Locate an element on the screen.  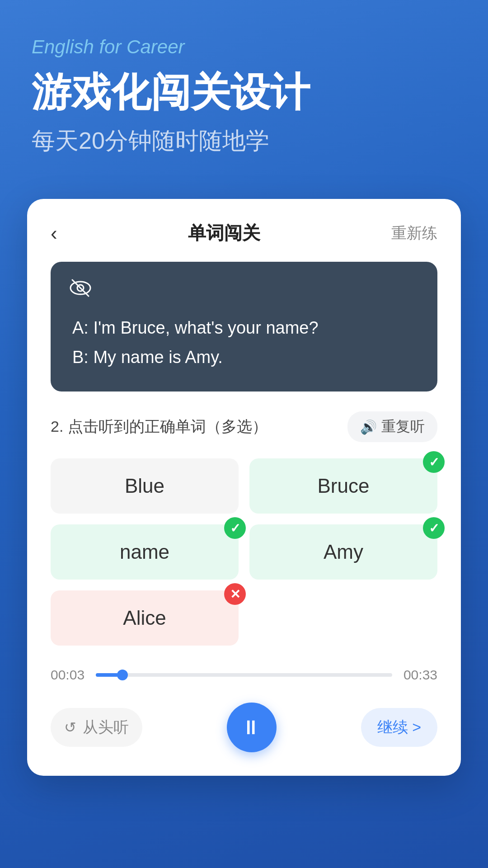
wrong-badge-alice: ✕ is located at coordinates (235, 594).